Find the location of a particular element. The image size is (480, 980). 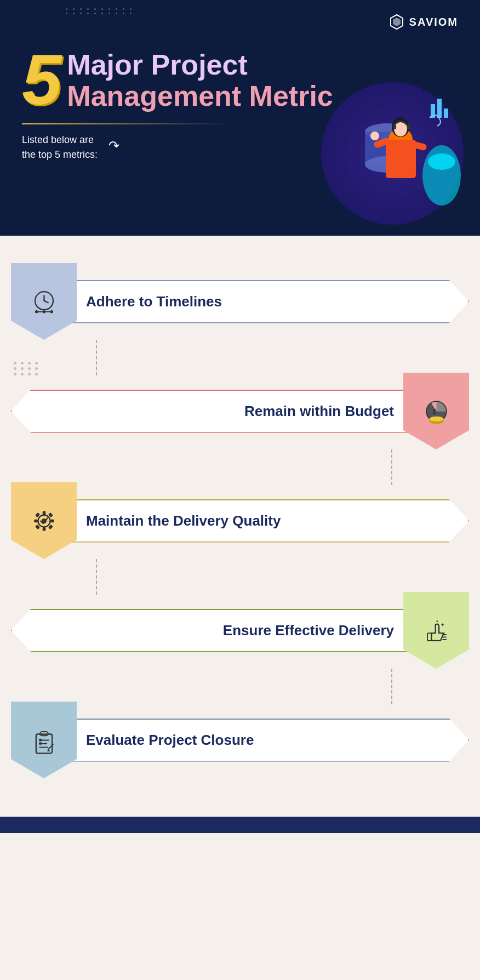

gold-divider is located at coordinates (126, 124).